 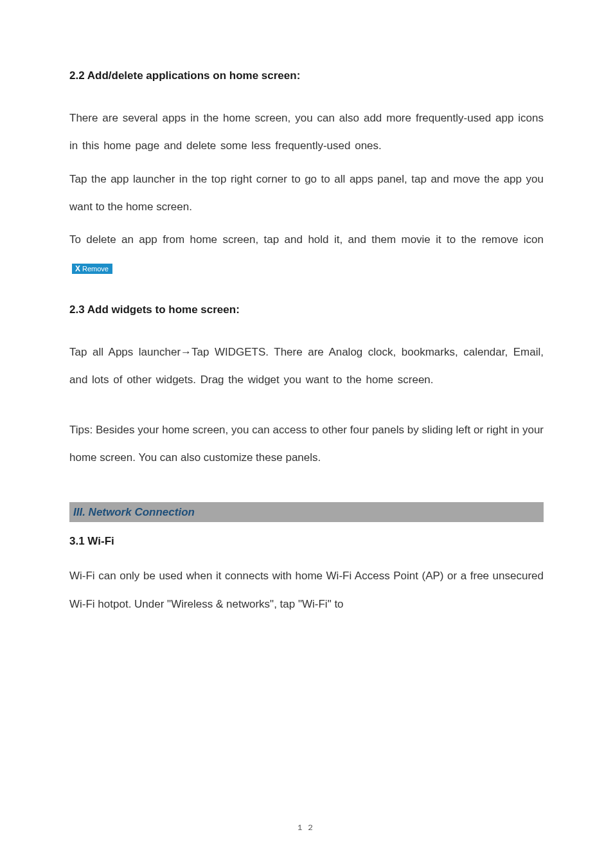 I want to click on paragraph: There are several apps in the home scree…, so click(x=306, y=132).